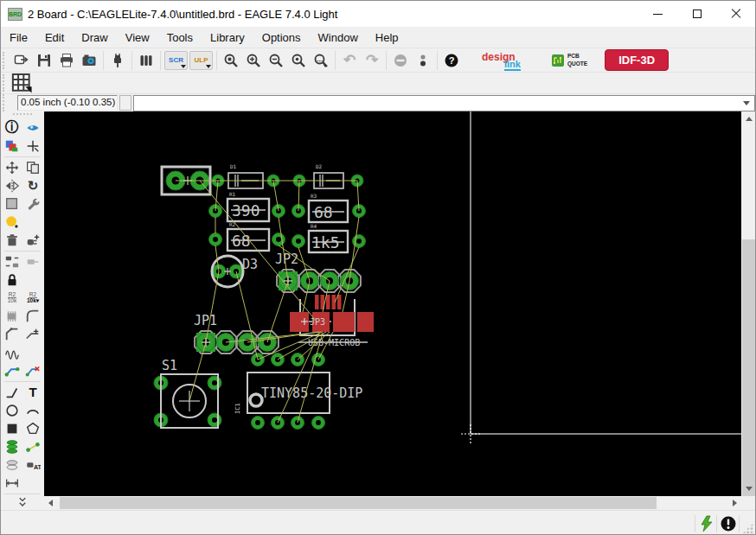 The width and height of the screenshot is (756, 535). Describe the element at coordinates (12, 371) in the screenshot. I see `route-icon` at that location.